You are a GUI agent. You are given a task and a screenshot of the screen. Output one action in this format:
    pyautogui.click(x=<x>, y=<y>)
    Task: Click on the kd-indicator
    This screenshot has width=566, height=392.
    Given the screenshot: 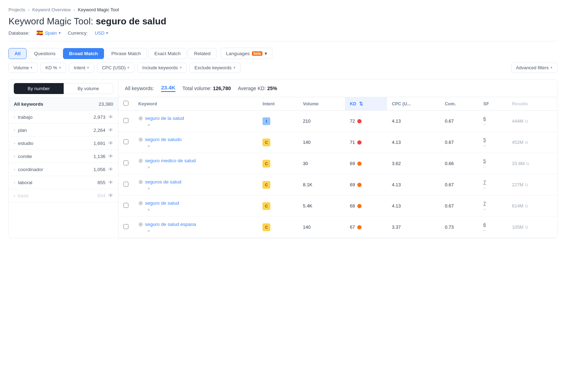 What is the action you would take?
    pyautogui.click(x=359, y=206)
    